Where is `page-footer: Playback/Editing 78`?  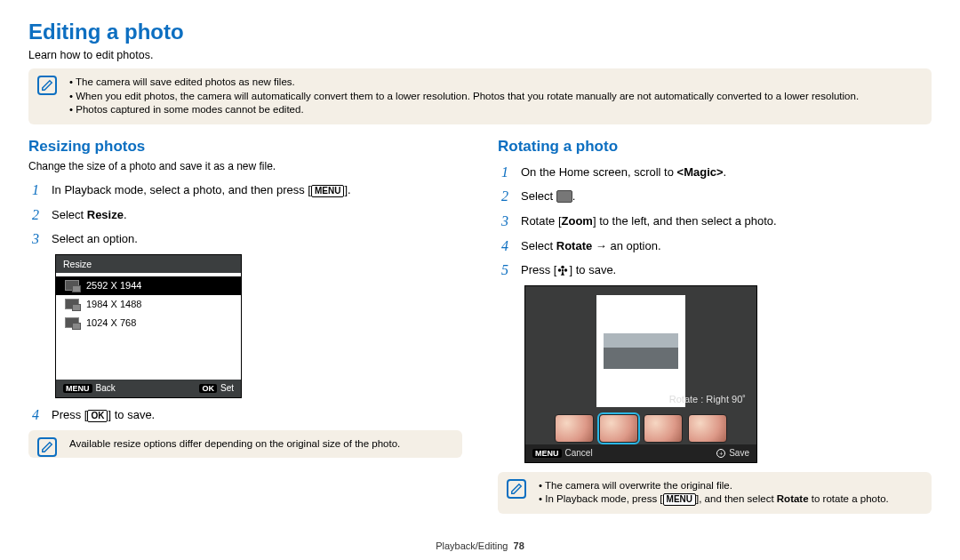 page-footer: Playback/Editing 78 is located at coordinates (480, 546).